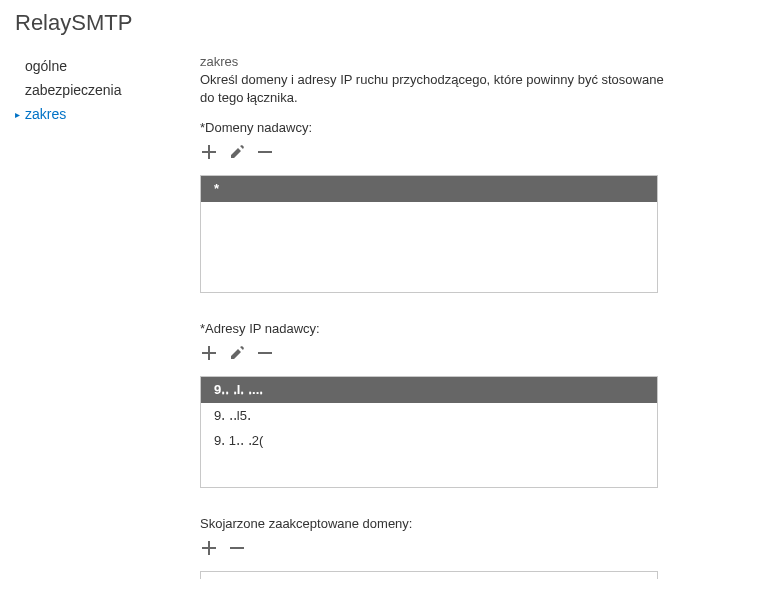  I want to click on associated-list, so click(429, 575).